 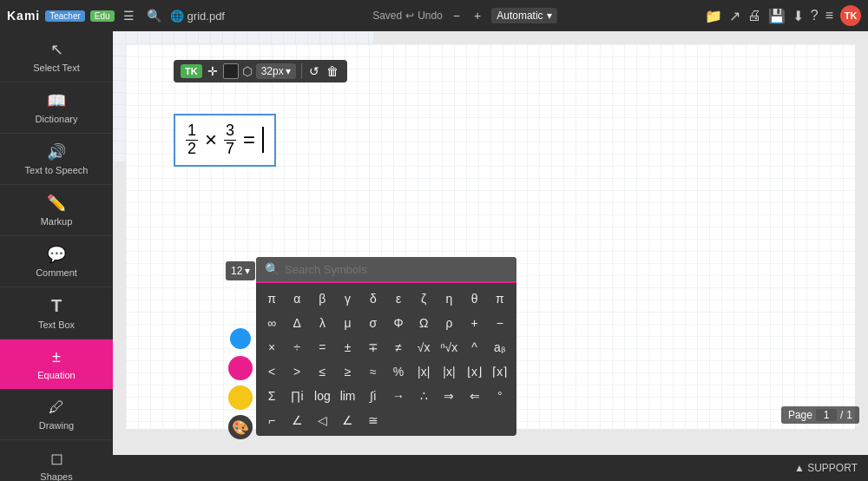 I want to click on symbol-cell: ∞, so click(x=272, y=323).